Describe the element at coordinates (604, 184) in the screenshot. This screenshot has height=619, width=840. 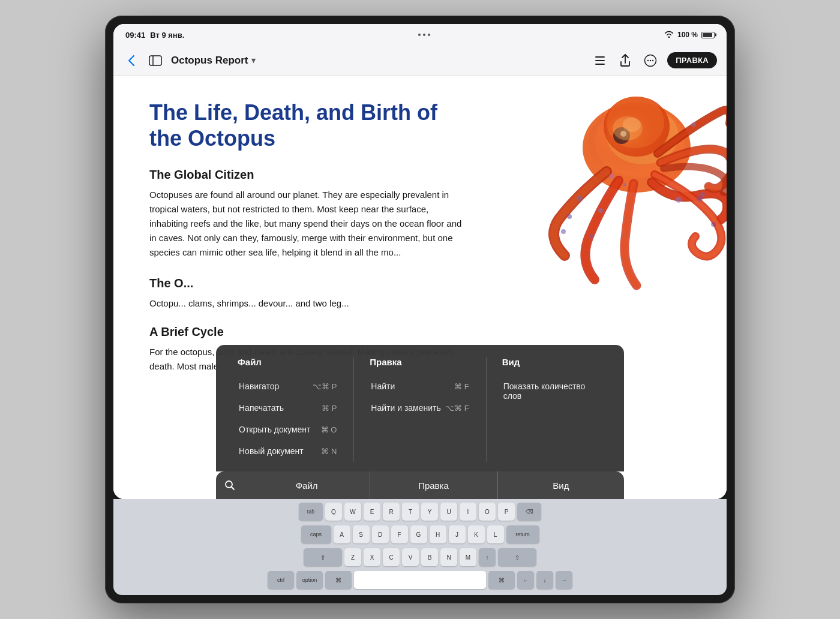
I see `octopus-image` at that location.